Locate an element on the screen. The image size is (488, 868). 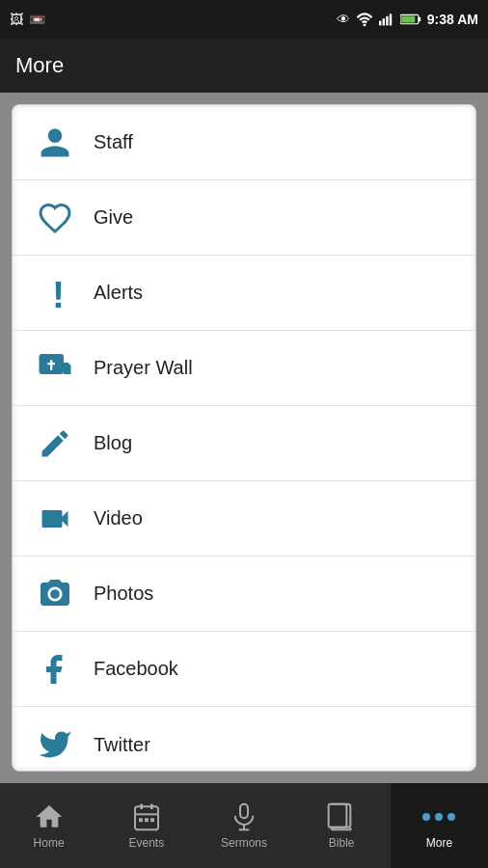
prayer-icon: ✝ is located at coordinates (55, 368).